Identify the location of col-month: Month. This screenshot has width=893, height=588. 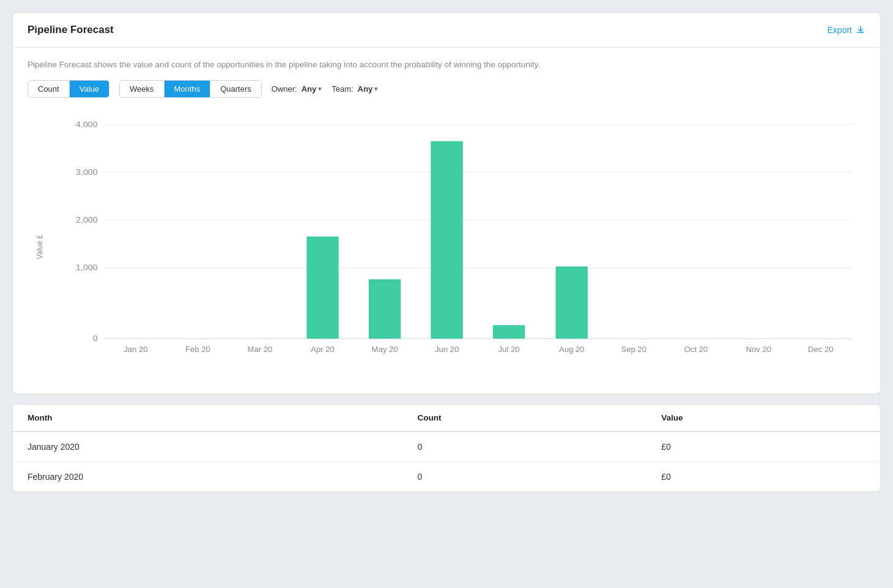
(208, 418).